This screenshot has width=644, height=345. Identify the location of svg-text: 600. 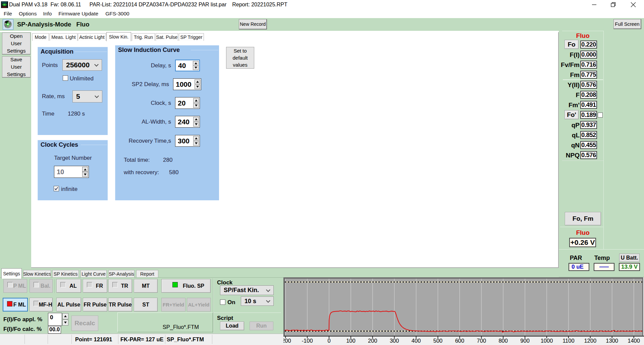
(460, 341).